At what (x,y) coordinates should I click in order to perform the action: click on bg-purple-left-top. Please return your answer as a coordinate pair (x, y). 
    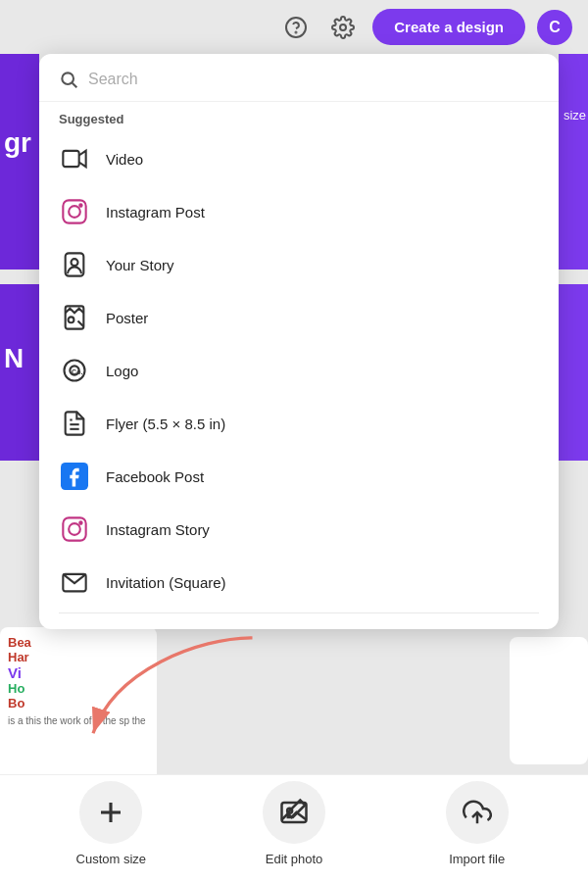
    Looking at the image, I should click on (20, 162).